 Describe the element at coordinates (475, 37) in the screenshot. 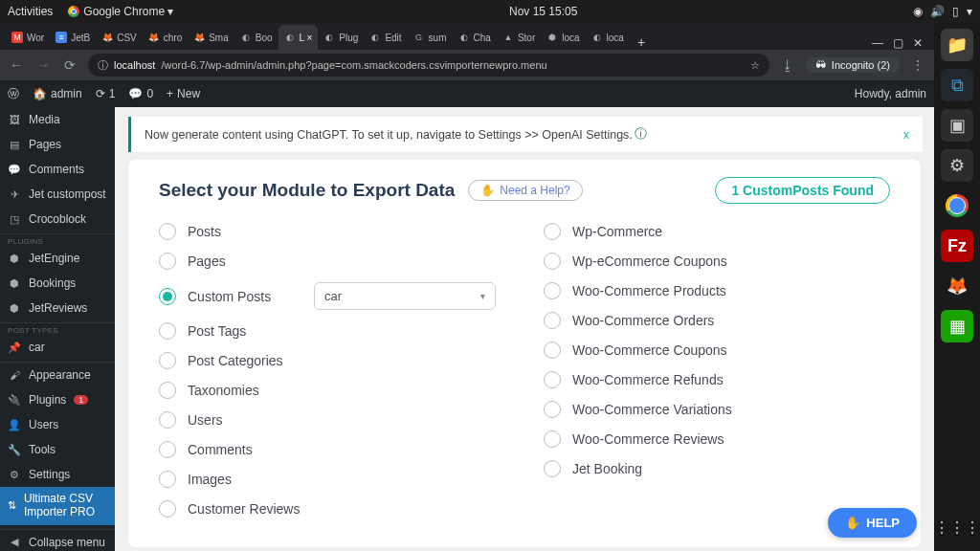

I see `browser-tab: ◐Cha` at that location.